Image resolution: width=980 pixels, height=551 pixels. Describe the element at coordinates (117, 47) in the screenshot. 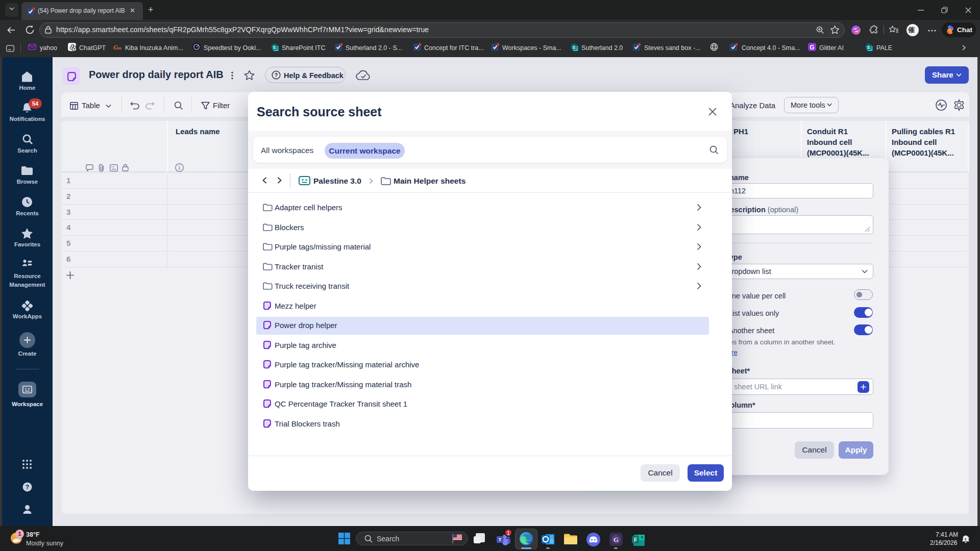

I see `svg-text: Gm` at that location.